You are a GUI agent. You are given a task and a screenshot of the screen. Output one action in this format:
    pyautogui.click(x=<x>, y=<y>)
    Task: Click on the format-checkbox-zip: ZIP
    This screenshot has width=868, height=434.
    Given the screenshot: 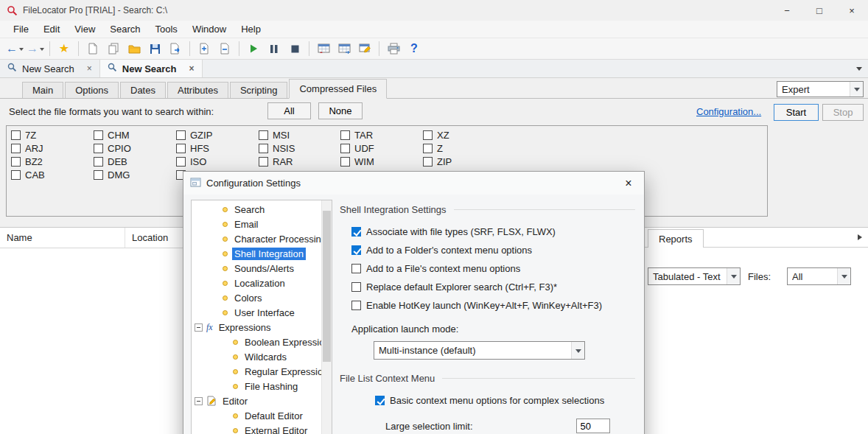 What is the action you would take?
    pyautogui.click(x=438, y=162)
    